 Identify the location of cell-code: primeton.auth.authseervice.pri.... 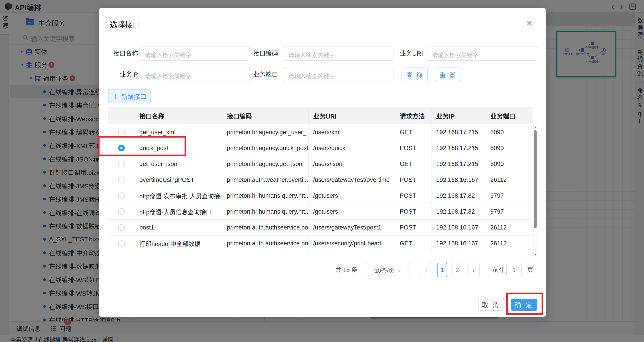
(266, 244).